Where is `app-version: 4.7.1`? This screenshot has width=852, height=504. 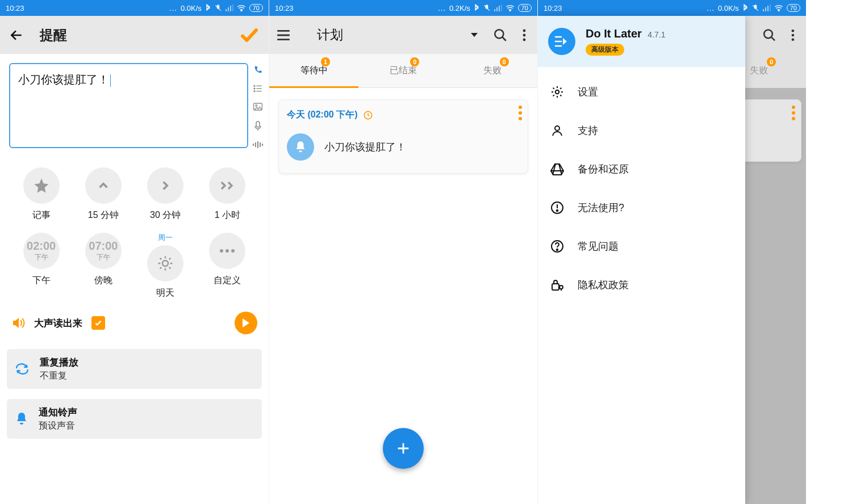
app-version: 4.7.1 is located at coordinates (657, 35).